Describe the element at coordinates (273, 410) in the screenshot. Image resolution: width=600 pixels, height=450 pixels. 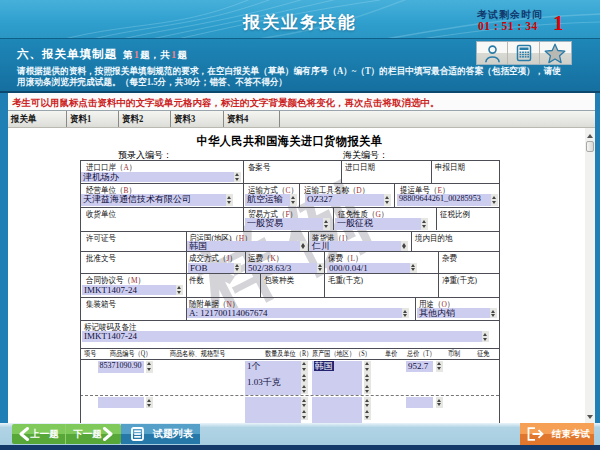
I see `item2-qty` at that location.